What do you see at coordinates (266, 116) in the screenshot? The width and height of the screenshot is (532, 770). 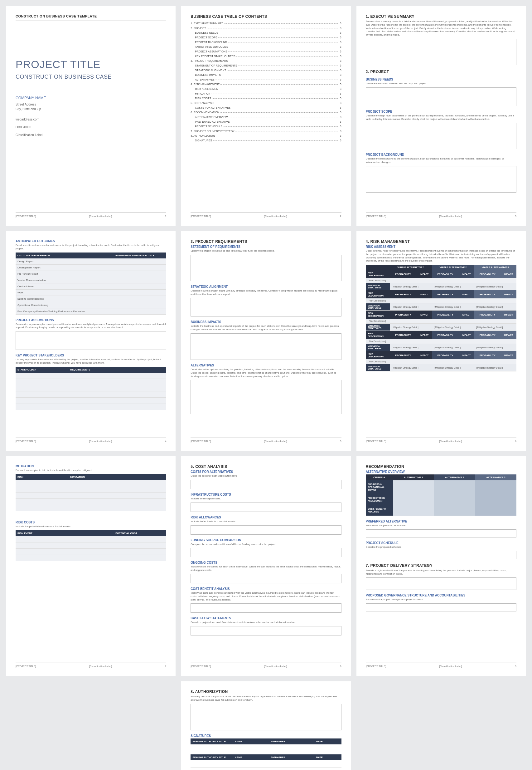 I see `page-2-toc: BUSINESS CASE TABLE OF CONTENTS 1. EXECU…` at bounding box center [266, 116].